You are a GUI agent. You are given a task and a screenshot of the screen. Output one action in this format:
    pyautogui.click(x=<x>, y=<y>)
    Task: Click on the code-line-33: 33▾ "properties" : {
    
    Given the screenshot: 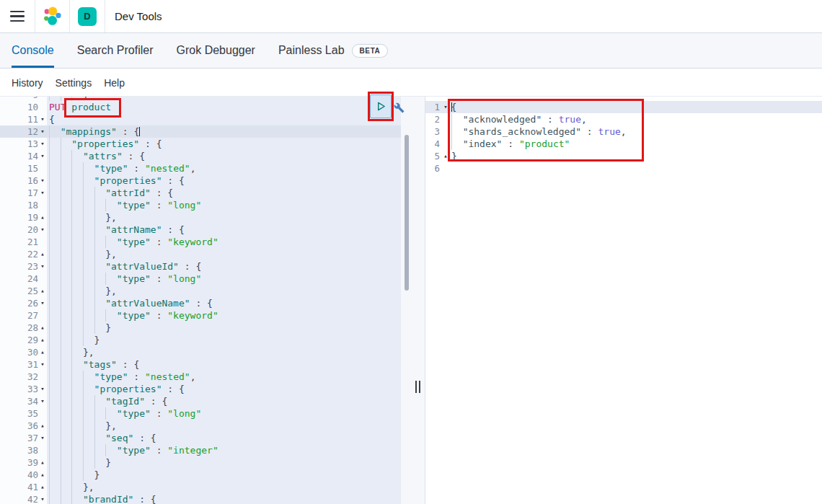 What is the action you would take?
    pyautogui.click(x=200, y=389)
    